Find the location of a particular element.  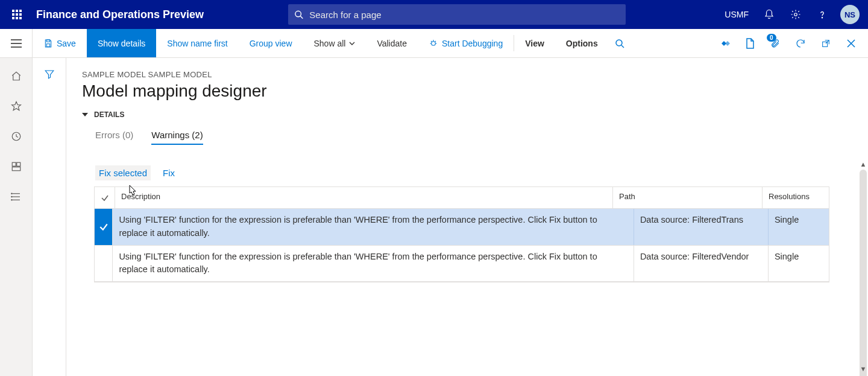

save-icon is located at coordinates (48, 43).